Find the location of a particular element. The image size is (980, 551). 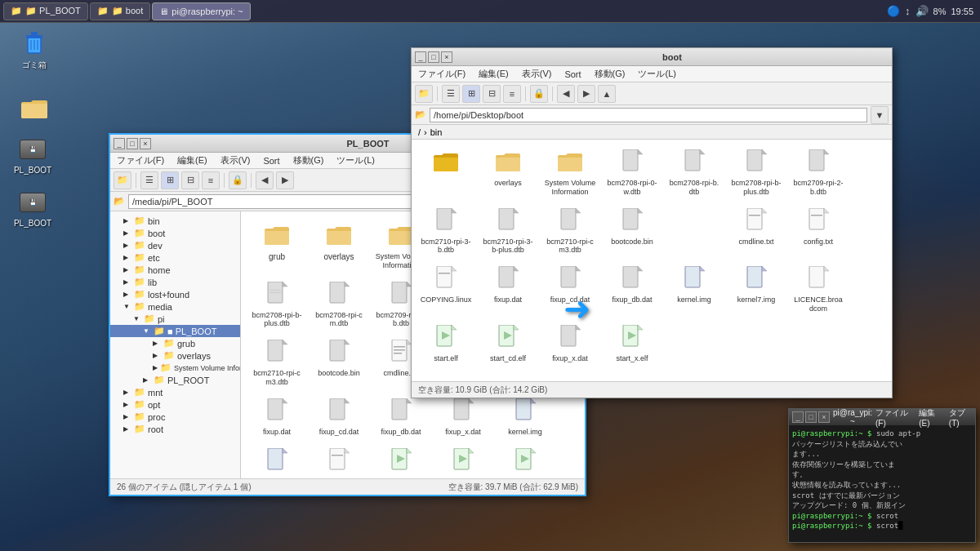

file-item-dtb3: bcm2708-rpi-b-plus.dtb is located at coordinates (277, 304).